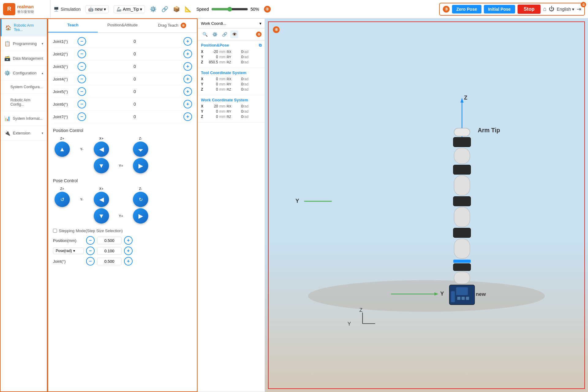 This screenshot has height=392, width=588. What do you see at coordinates (27, 9) in the screenshot?
I see `logo-area: R realman 睿尔曼智能` at bounding box center [27, 9].